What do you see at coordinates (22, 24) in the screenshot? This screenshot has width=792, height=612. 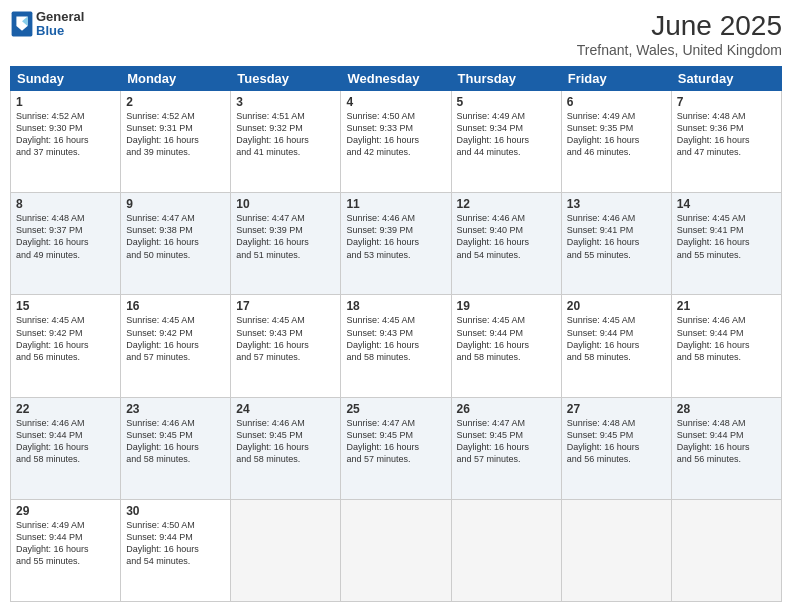 I see `logo-icon` at bounding box center [22, 24].